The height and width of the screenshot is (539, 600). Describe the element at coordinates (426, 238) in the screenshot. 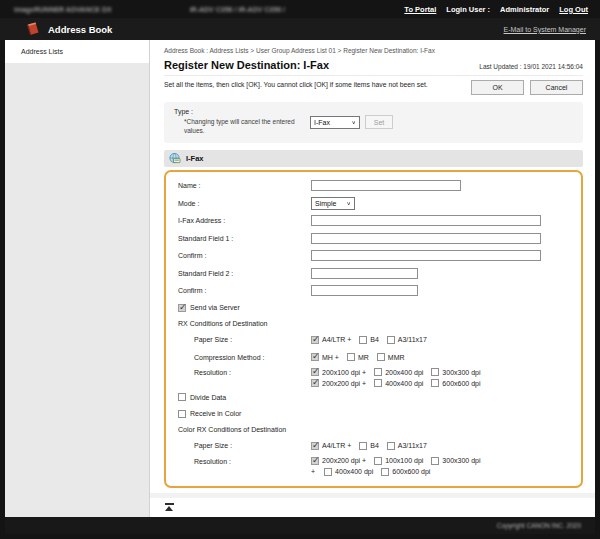

I see `standard-field-1-input` at that location.